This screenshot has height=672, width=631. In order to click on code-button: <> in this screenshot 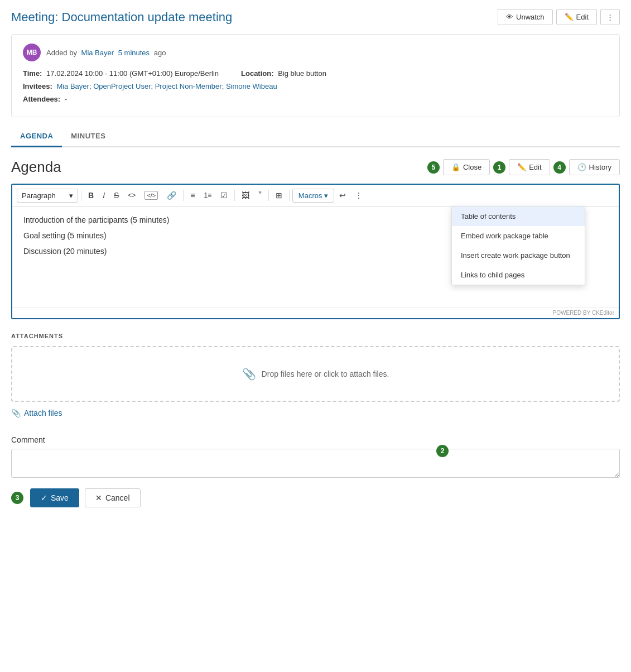, I will do `click(132, 195)`.